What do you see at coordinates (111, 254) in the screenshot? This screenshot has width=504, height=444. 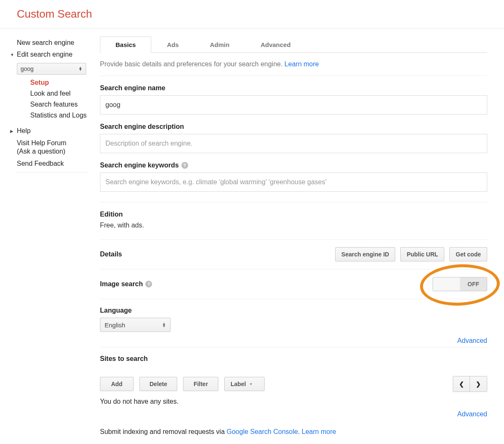 I see `details-label: Details` at bounding box center [111, 254].